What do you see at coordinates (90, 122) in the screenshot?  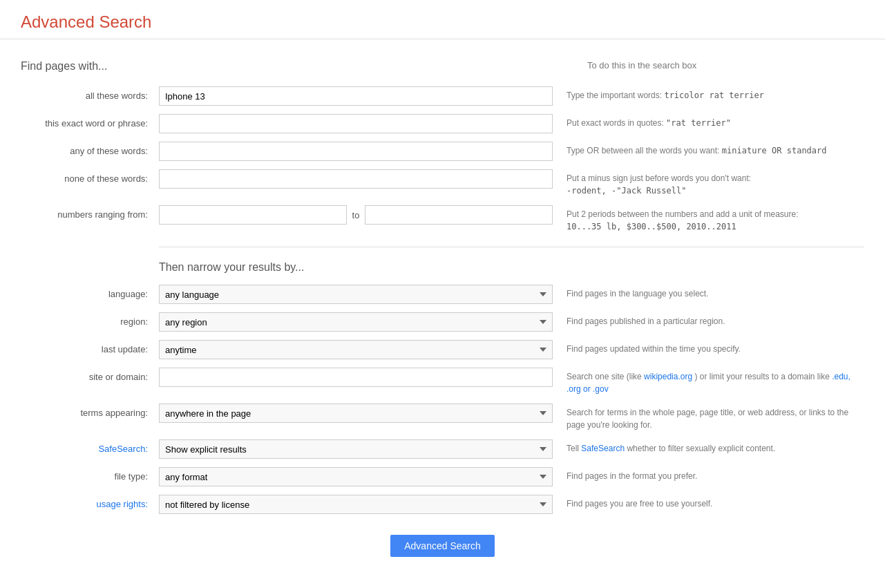 I see `exact-phrase-label: this exact word or phrase:` at bounding box center [90, 122].